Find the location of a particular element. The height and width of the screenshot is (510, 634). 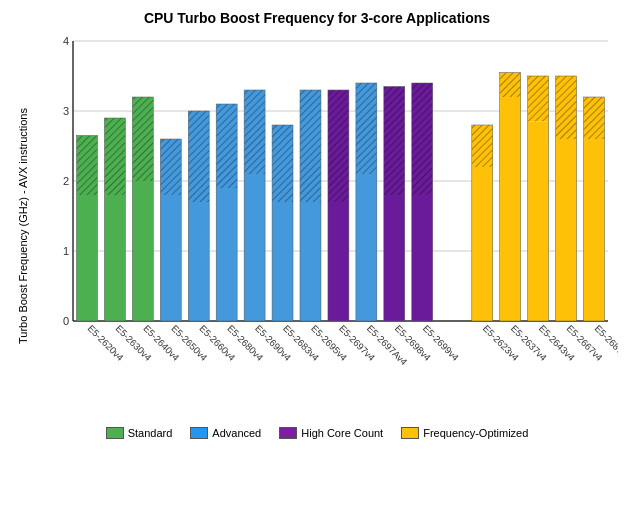

legend-item: Advanced is located at coordinates (226, 433).